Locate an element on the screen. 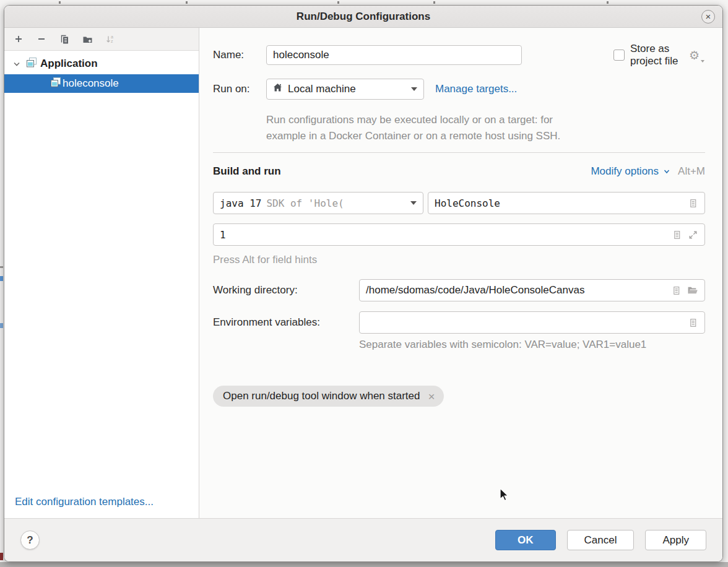 The height and width of the screenshot is (567, 728). footer-buttons: OK Cancel Apply is located at coordinates (600, 540).